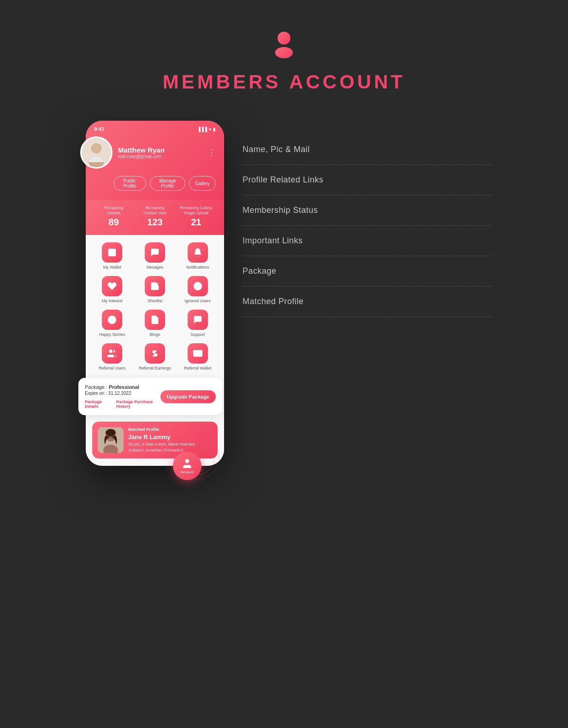 The width and height of the screenshot is (568, 728). Describe the element at coordinates (155, 368) in the screenshot. I see `referral-earnings-label: Referral Earnings` at that location.